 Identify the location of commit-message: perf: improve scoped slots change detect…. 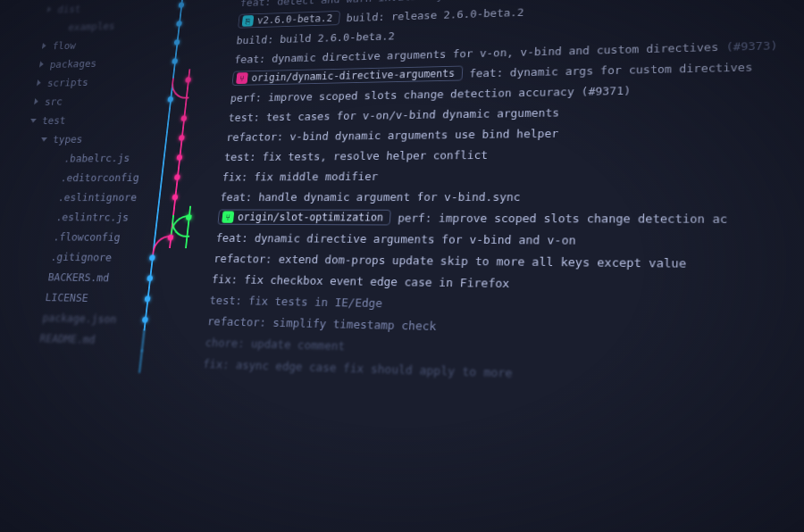
(563, 218).